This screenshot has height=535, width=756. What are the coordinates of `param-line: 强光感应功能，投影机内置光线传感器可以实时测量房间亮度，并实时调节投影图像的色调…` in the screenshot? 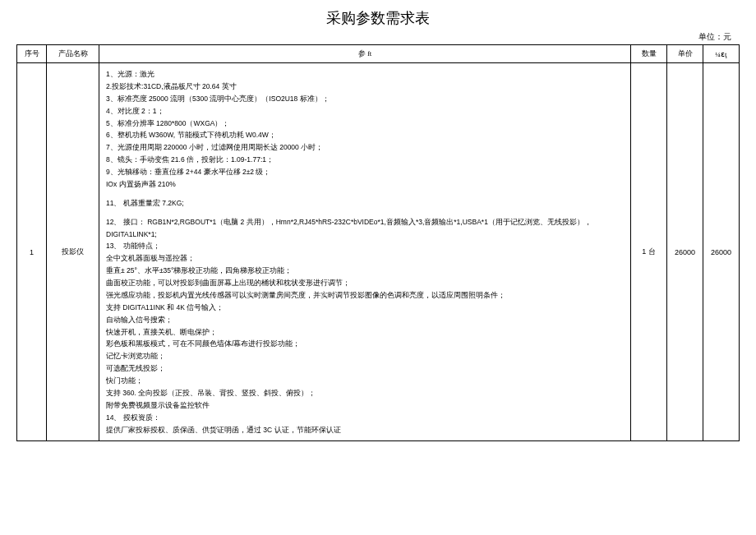 It's located at (365, 296).